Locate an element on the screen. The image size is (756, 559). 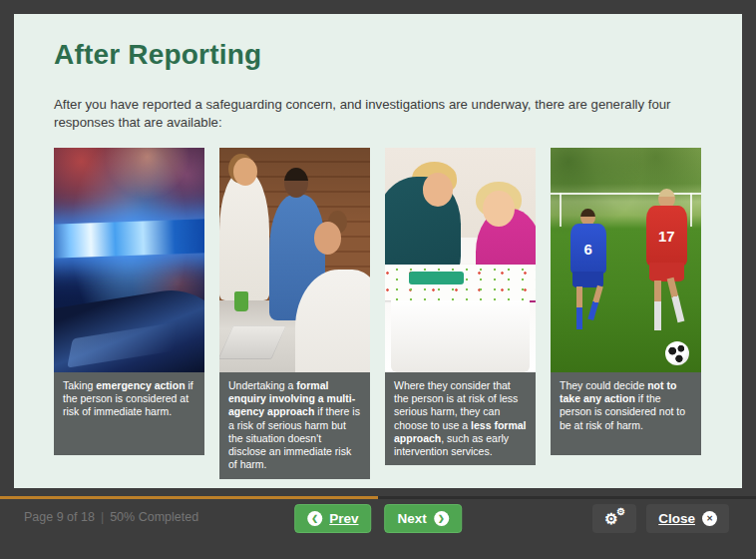
card-caption: Where they consider that the person is a… is located at coordinates (461, 419).